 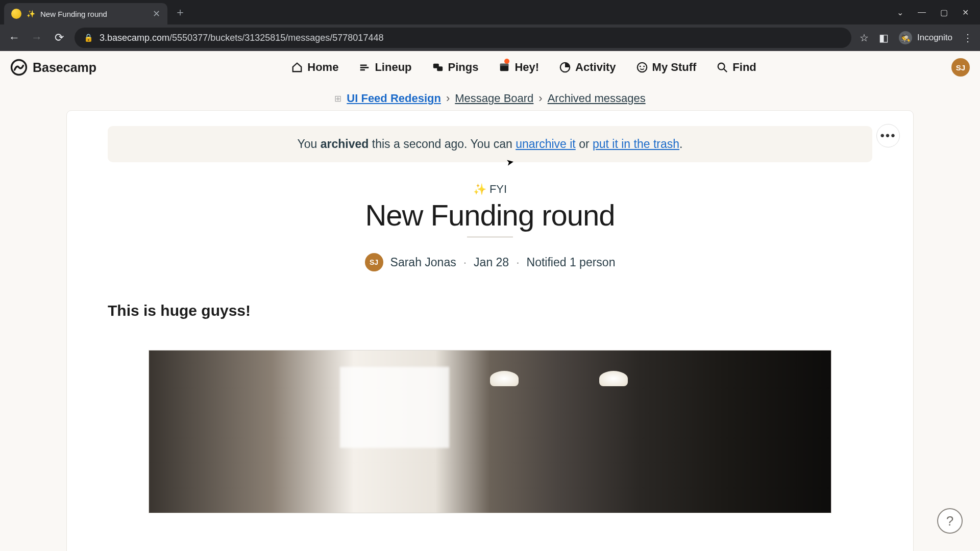 I want to click on nav-items: Home Lineup Pings Hey! Activity My Stuff, so click(x=524, y=67).